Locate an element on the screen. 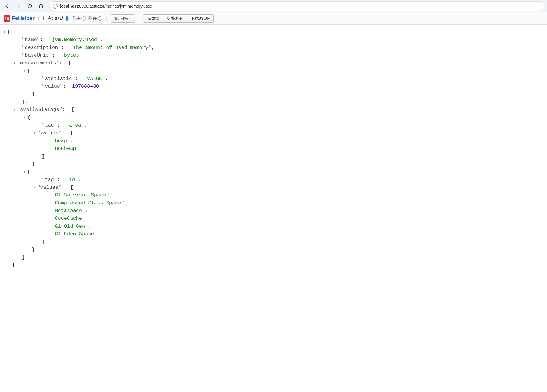 The image size is (547, 392). sort-default-radio is located at coordinates (67, 18).